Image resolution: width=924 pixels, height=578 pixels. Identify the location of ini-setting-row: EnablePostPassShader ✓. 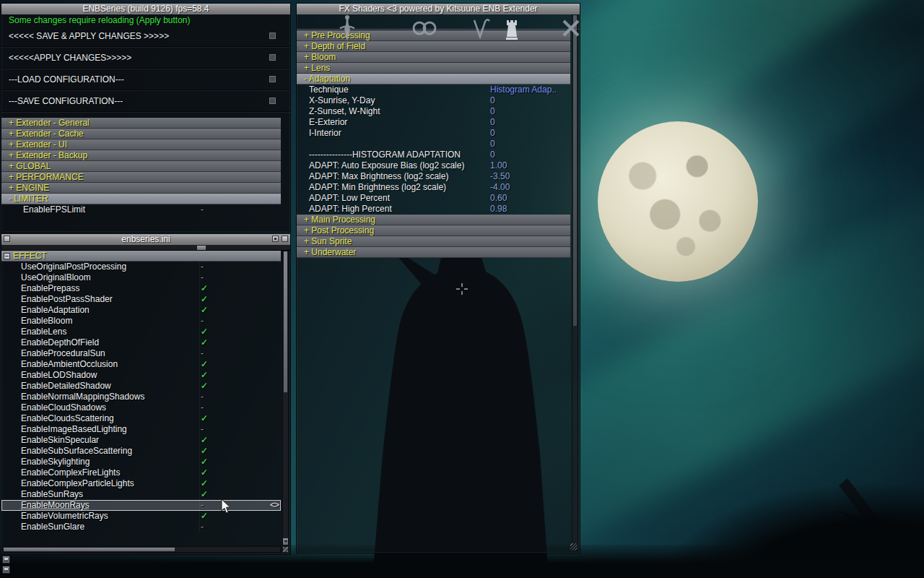
(141, 299).